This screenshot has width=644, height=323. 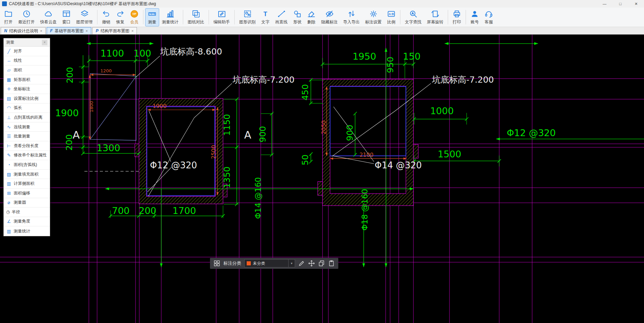 What do you see at coordinates (27, 136) in the screenshot?
I see `measure-panel-item-batch-measure: ☰批量测量` at bounding box center [27, 136].